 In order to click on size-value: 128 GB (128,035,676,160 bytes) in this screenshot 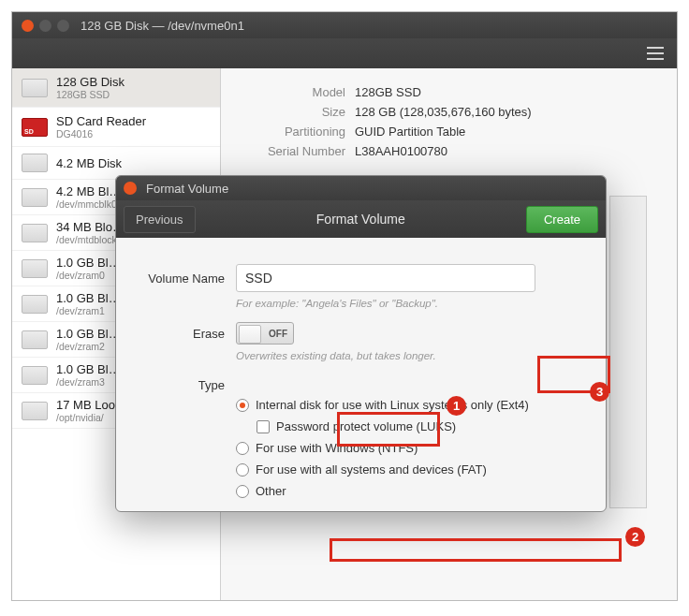, I will do `click(444, 112)`.